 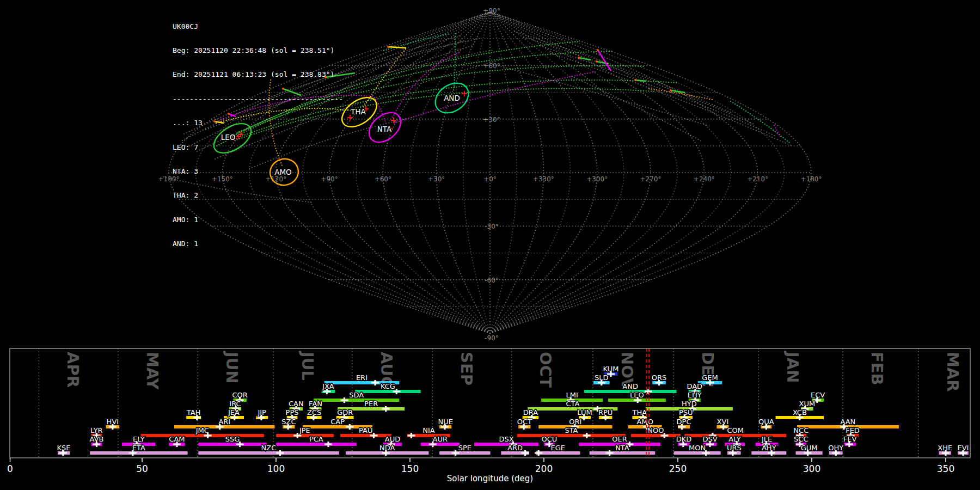 What do you see at coordinates (258, 123) in the screenshot?
I see `count-sporadic: ...: 13` at bounding box center [258, 123].